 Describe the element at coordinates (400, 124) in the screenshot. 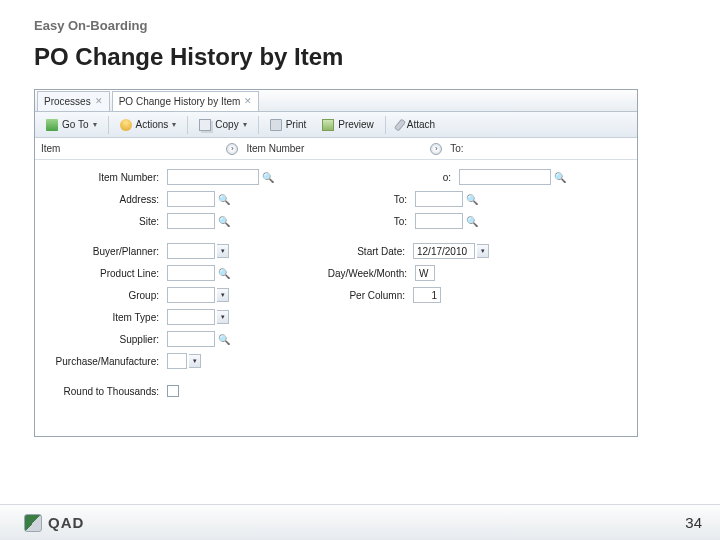

I see `paperclip-icon` at that location.